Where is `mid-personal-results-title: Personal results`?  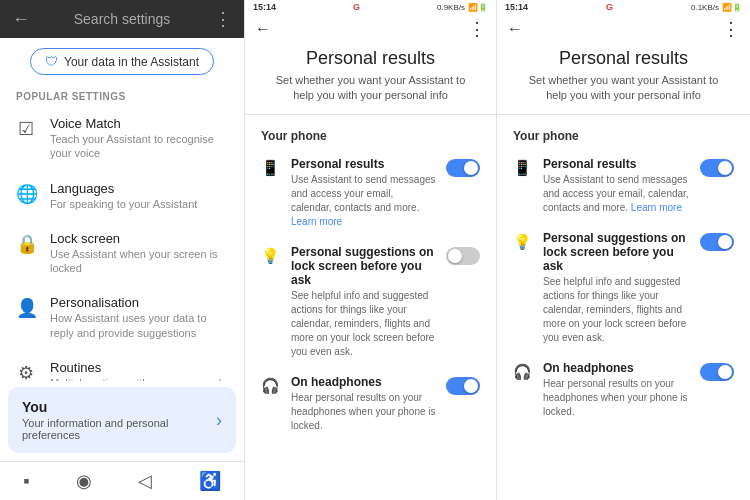 mid-personal-results-title: Personal results is located at coordinates (364, 164).